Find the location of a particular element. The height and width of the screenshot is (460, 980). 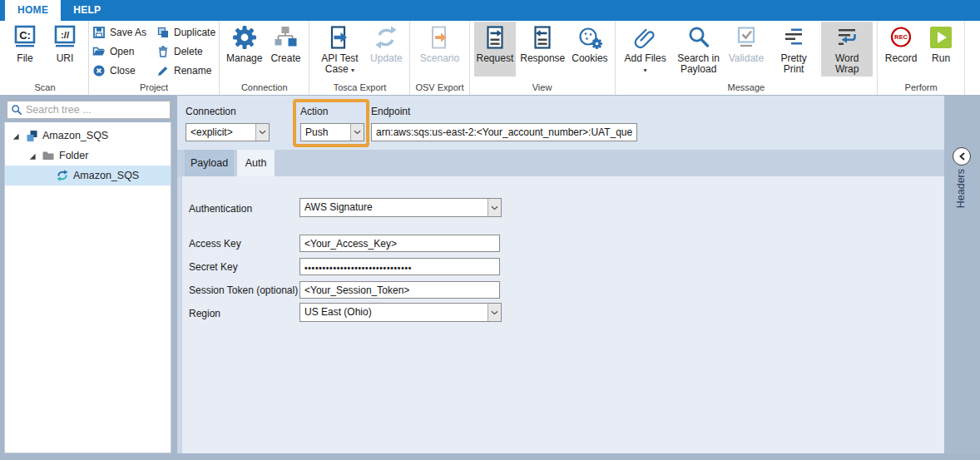

cookies-button: Cookies is located at coordinates (589, 49).